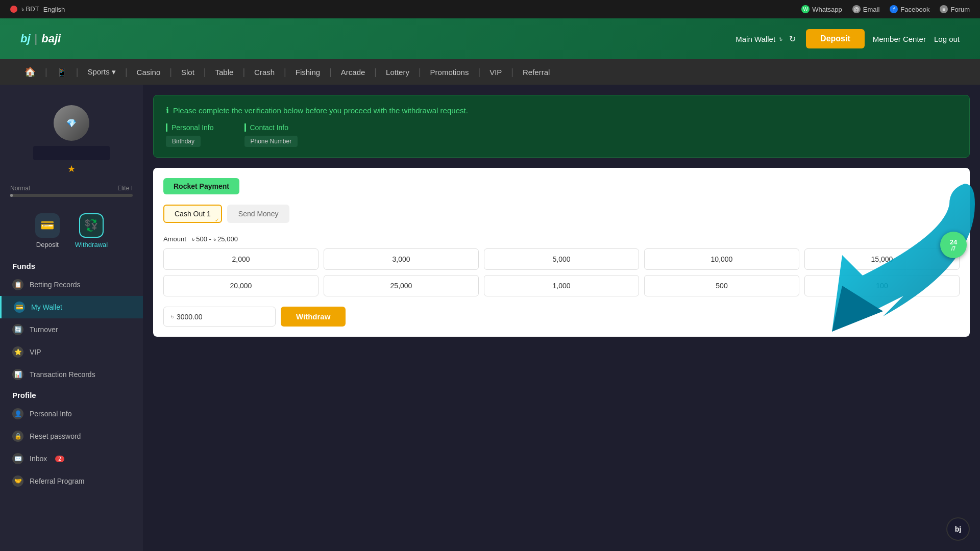  Describe the element at coordinates (450, 72) in the screenshot. I see `nav-item-promotions: Promotions` at that location.